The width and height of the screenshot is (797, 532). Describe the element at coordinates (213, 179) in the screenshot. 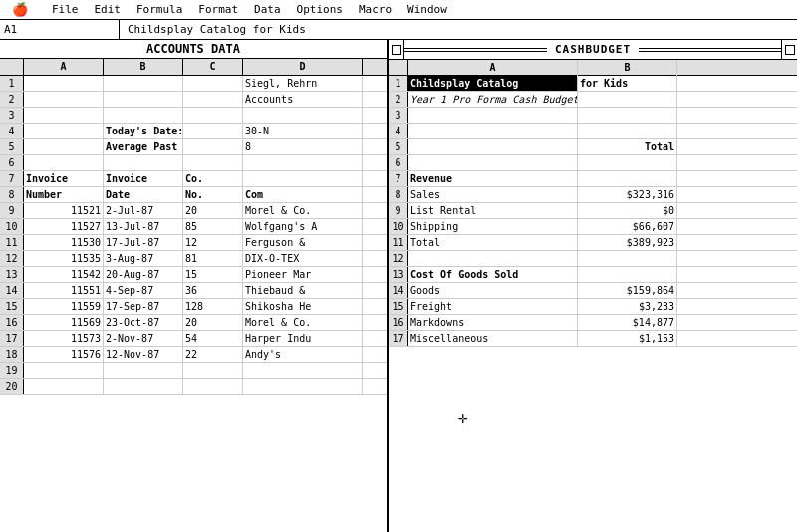

I see `cell: Co.` at that location.